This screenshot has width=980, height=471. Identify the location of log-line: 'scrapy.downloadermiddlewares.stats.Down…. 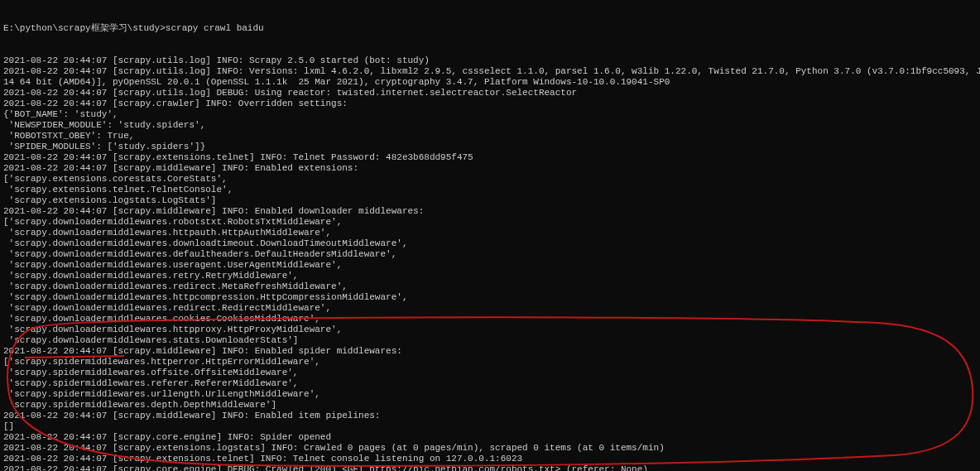
(490, 341).